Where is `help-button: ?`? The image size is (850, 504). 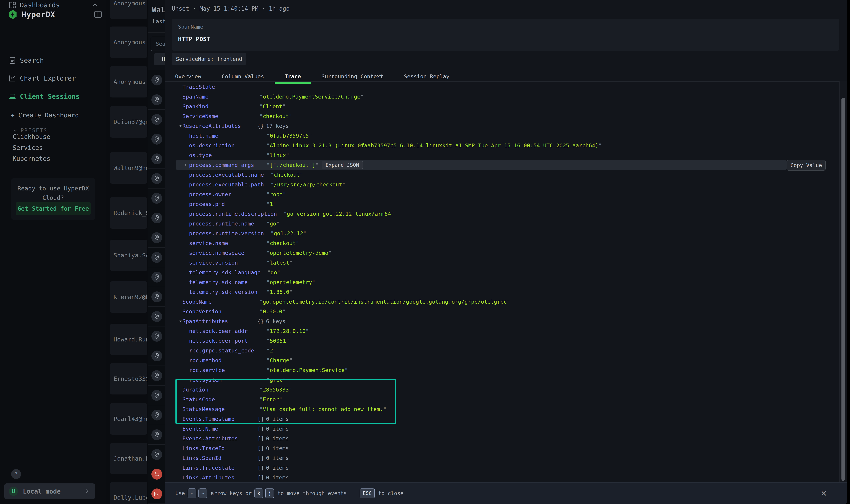 help-button: ? is located at coordinates (16, 474).